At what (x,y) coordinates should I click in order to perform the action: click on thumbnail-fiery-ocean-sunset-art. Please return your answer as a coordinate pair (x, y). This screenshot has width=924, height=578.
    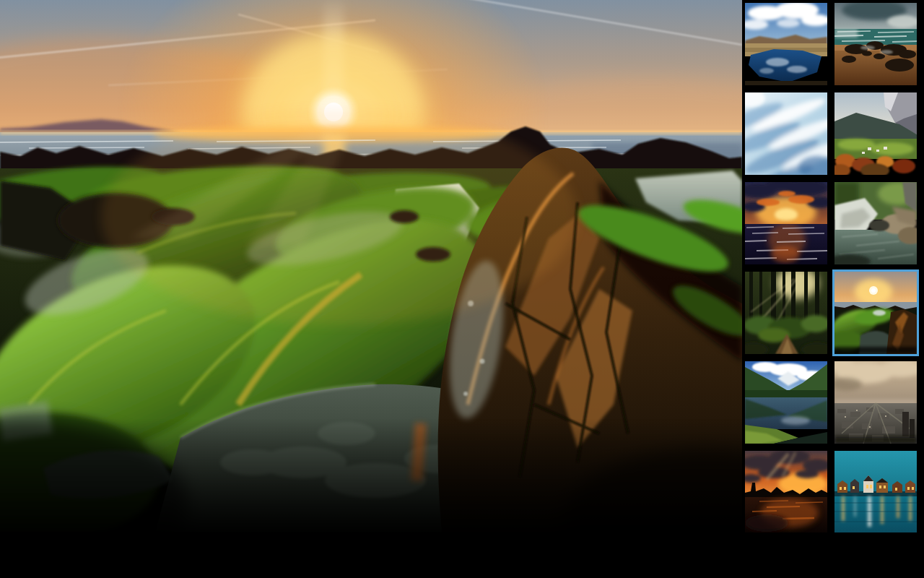
    Looking at the image, I should click on (786, 223).